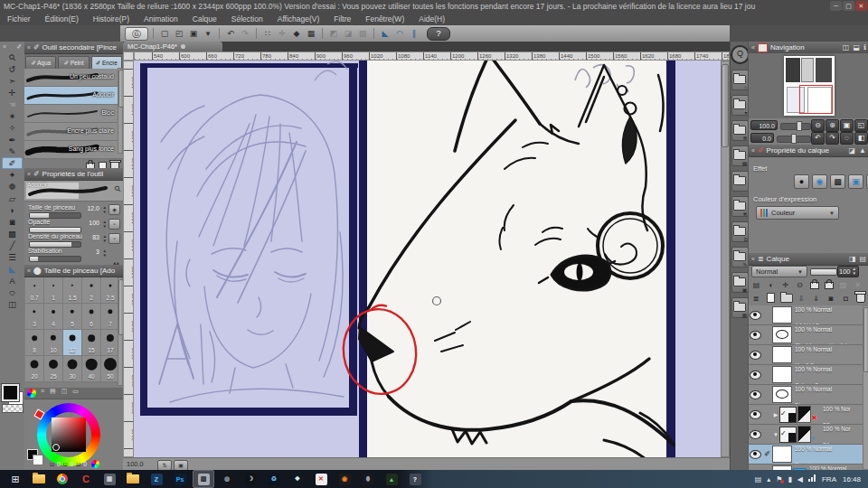 This screenshot has height=488, width=868. Describe the element at coordinates (806, 375) in the screenshot. I see `layer-row: 100 % Normal Calque 3` at that location.